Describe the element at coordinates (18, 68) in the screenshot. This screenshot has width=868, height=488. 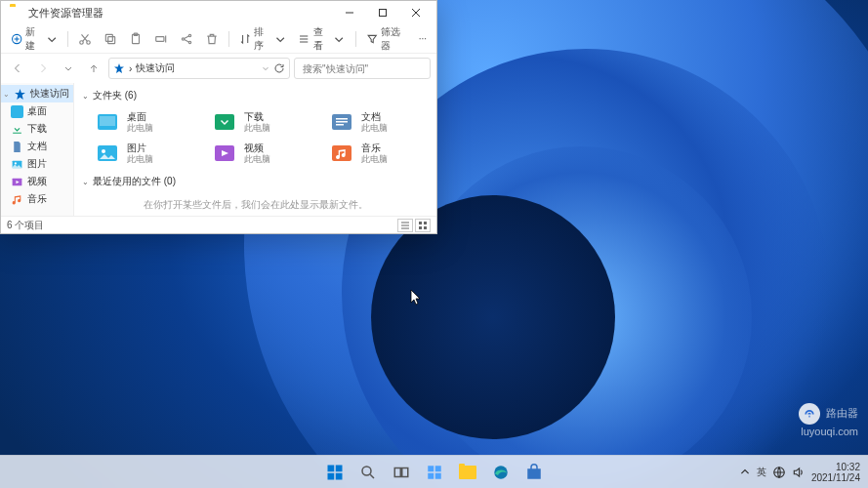
I see `back-button` at that location.